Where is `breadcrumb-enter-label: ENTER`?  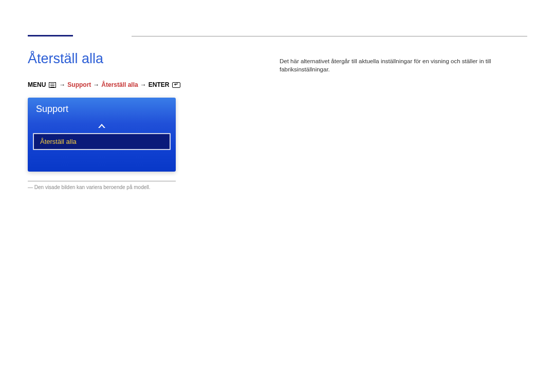 breadcrumb-enter-label: ENTER is located at coordinates (159, 85).